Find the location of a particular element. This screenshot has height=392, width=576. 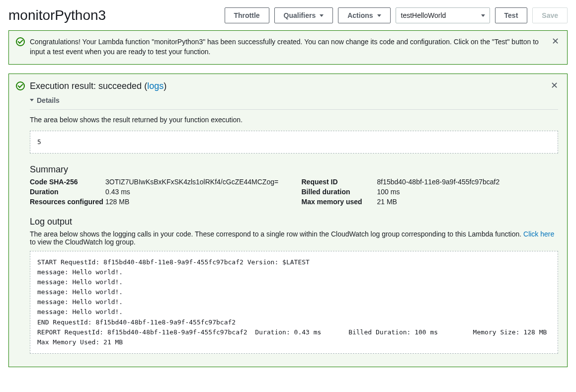

log-desc-prefix: The area below shows the logging calls i… is located at coordinates (276, 234).